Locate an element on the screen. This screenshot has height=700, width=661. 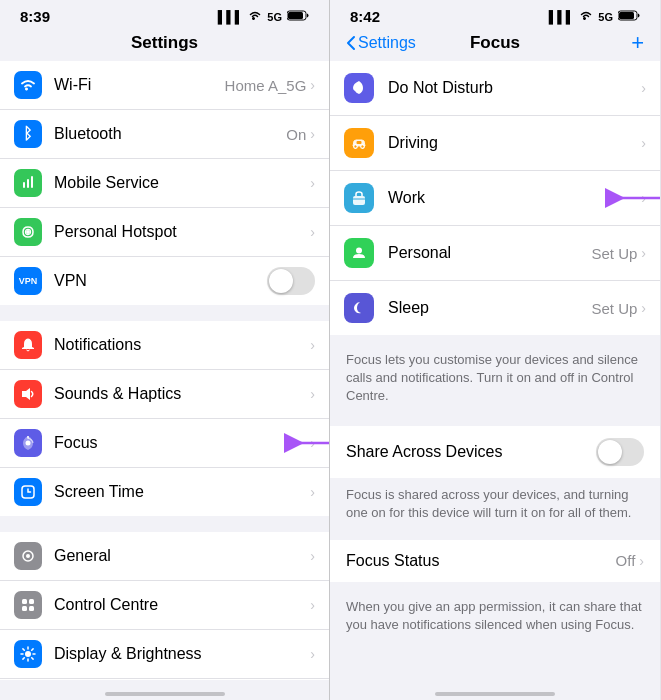
notifications-content: Notifications › is located at coordinates (184, 345).